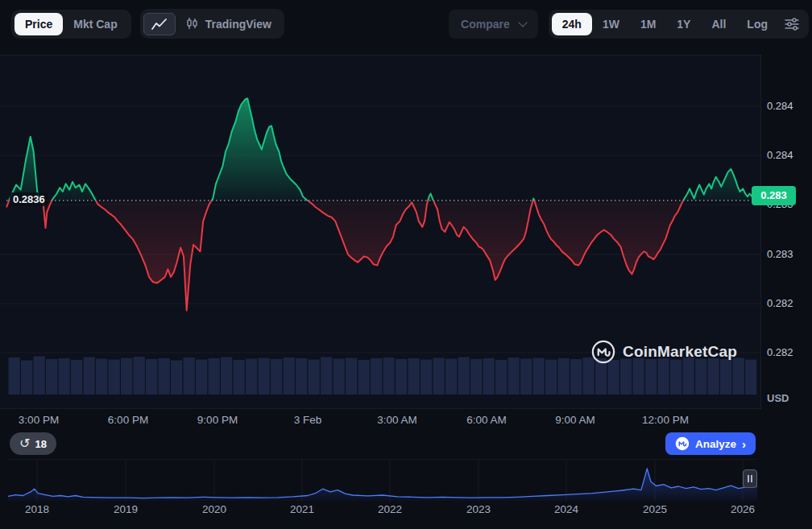  What do you see at coordinates (410, 24) in the screenshot?
I see `chart-toolbar: Price Mkt Cap TradingView Compare` at bounding box center [410, 24].